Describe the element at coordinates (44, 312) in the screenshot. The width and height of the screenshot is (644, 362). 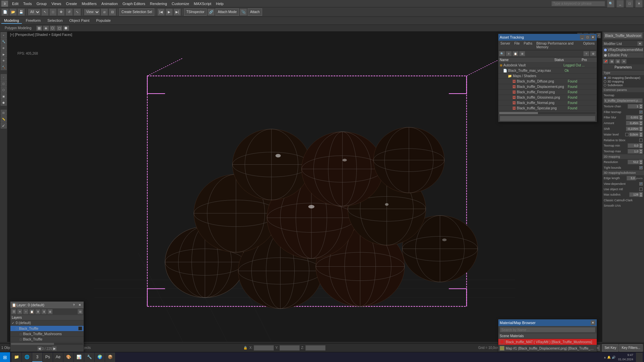
I see `lt-btn-6: ⬇` at that location.